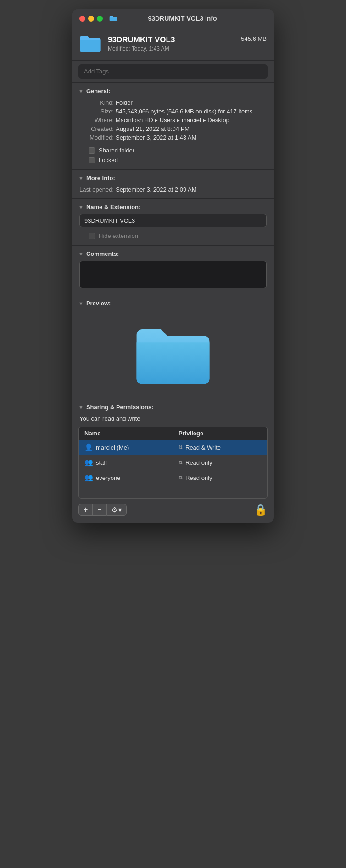 This screenshot has width=346, height=868. I want to click on created-label: Created:, so click(96, 129).